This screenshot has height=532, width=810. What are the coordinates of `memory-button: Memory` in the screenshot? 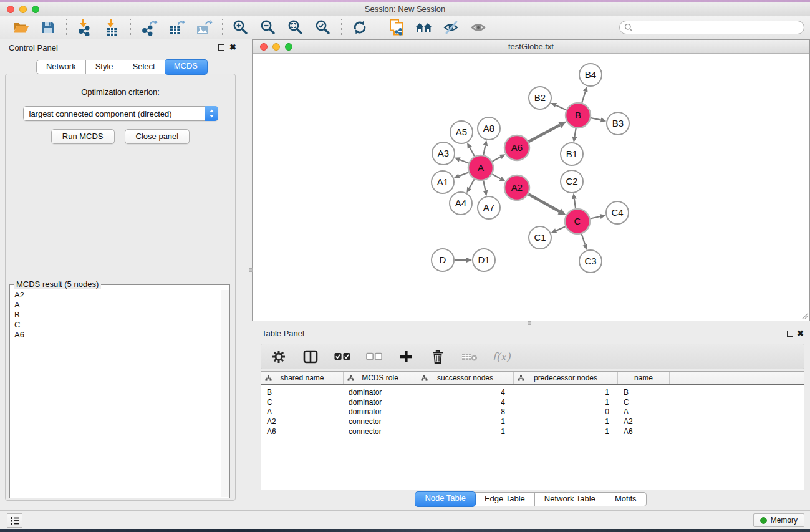 It's located at (779, 520).